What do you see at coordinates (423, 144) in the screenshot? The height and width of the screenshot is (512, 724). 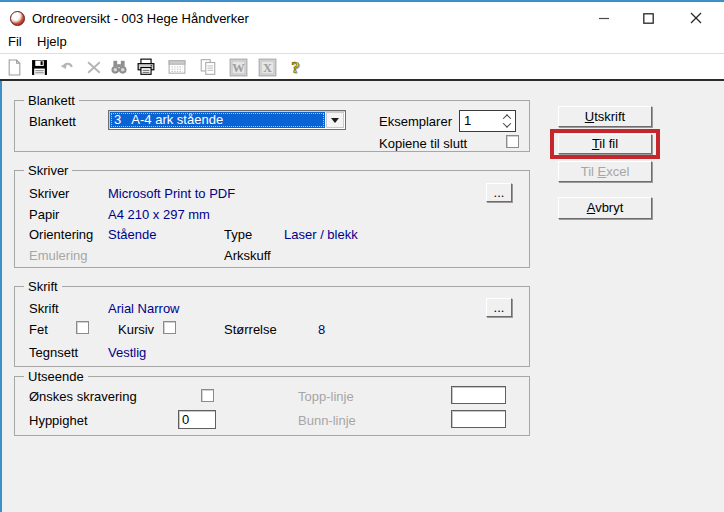 I see `kopiene-label: Kopiene til slutt` at bounding box center [423, 144].